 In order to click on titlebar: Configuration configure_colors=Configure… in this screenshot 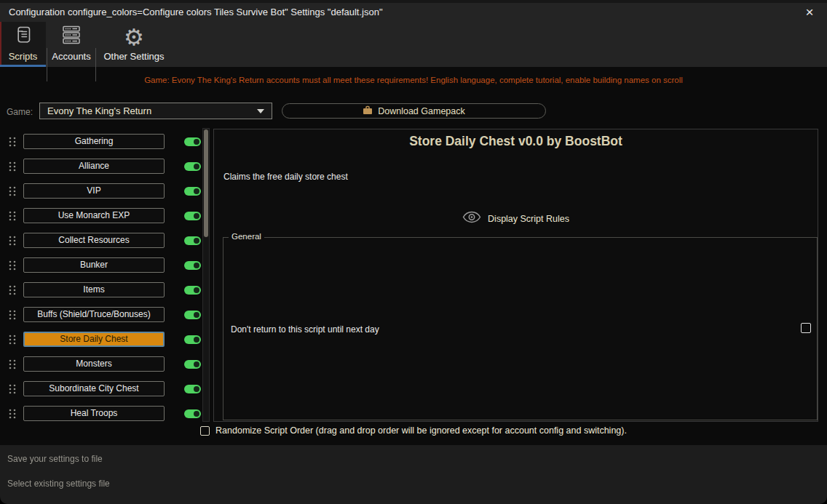, I will do `click(414, 12)`.